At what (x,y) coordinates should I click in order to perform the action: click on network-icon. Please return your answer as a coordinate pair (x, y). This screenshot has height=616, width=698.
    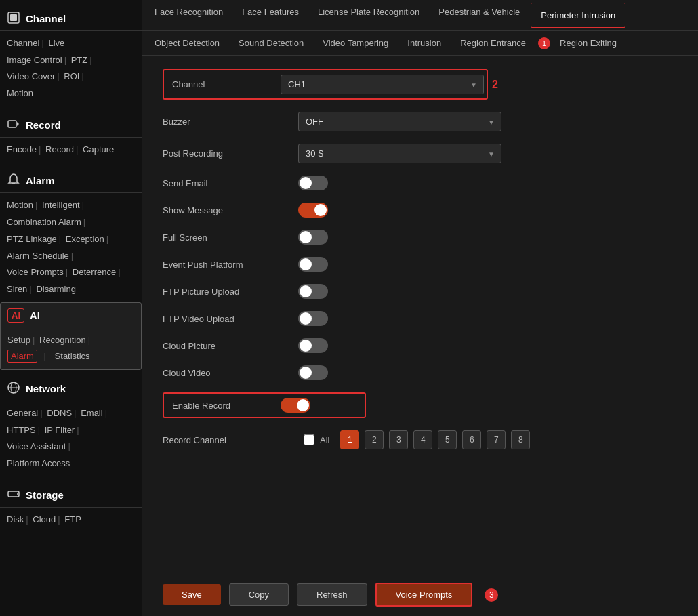
    Looking at the image, I should click on (14, 389).